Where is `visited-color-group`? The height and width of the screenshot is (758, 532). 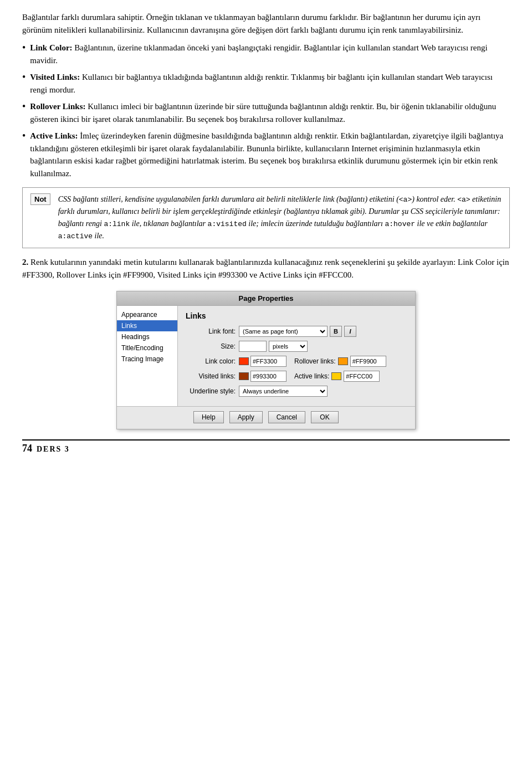
visited-color-group is located at coordinates (263, 376).